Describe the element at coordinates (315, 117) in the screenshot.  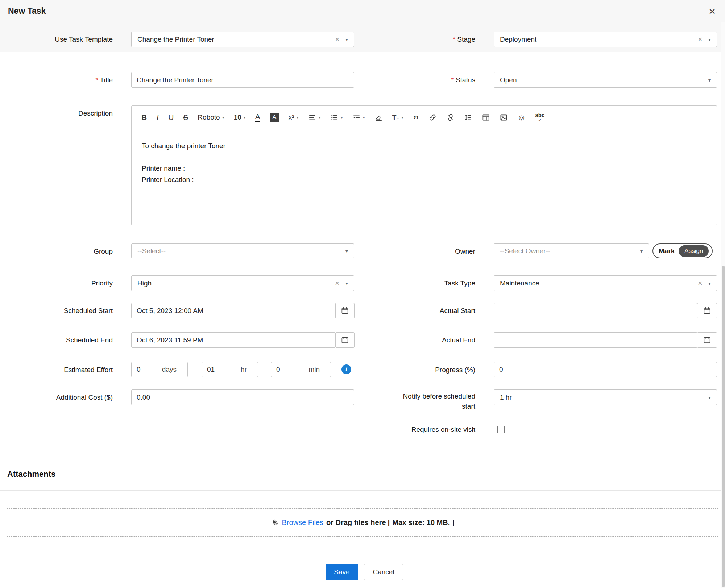
I see `align-button: ▾` at that location.